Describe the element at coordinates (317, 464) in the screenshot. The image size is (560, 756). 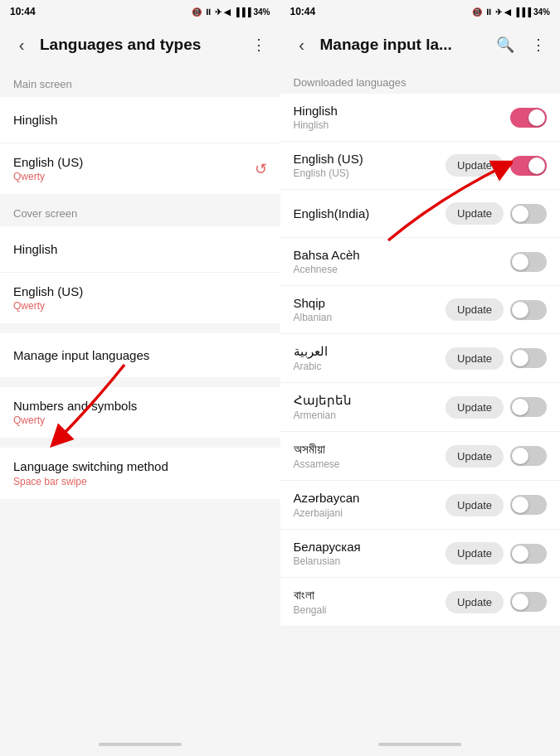
I see `lang-sub-7: Assamese` at that location.